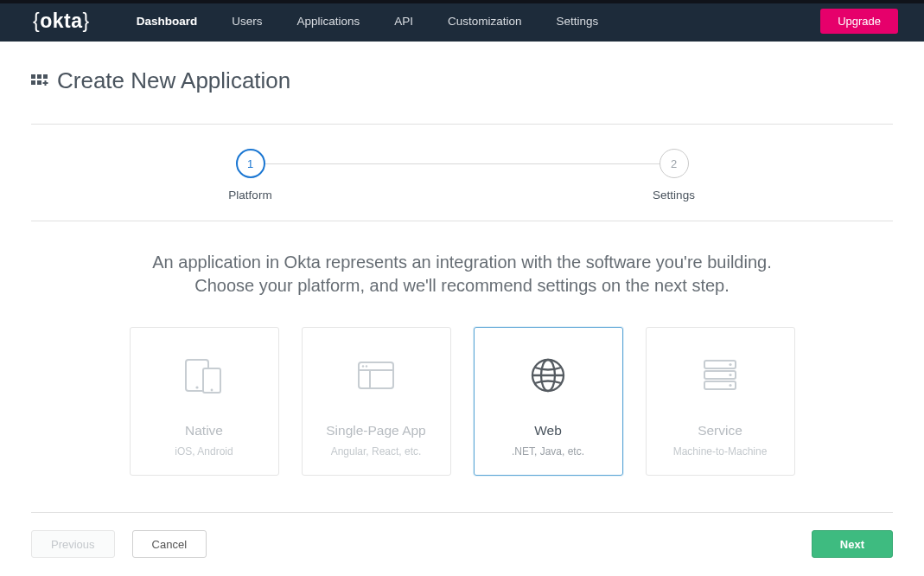 The width and height of the screenshot is (924, 576). Describe the element at coordinates (462, 544) in the screenshot. I see `wizard-footer: Previous Cancel Next` at that location.